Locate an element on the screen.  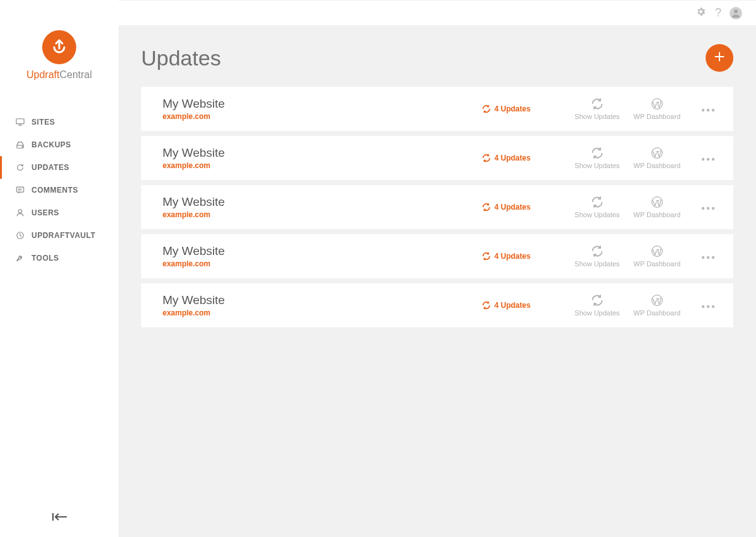
nav-label: UPDATES is located at coordinates (50, 167).